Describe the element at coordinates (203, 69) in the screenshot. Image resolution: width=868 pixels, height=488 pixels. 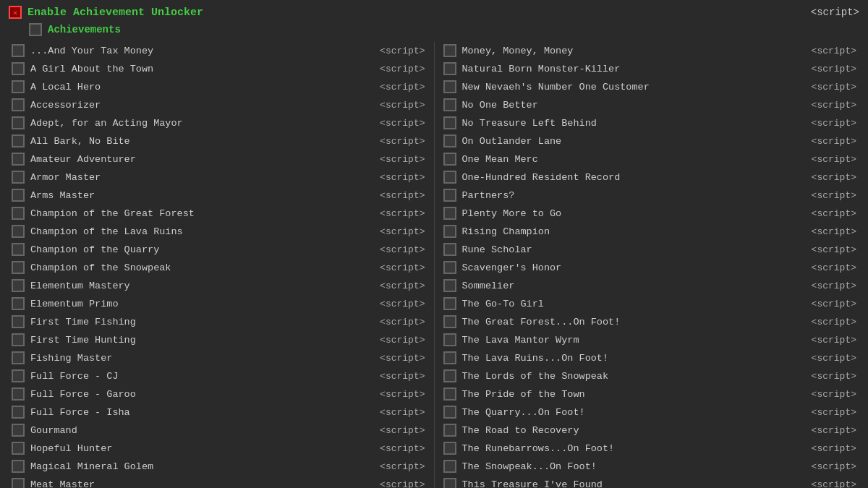
I see `achievement-name: A Girl About the Town` at that location.